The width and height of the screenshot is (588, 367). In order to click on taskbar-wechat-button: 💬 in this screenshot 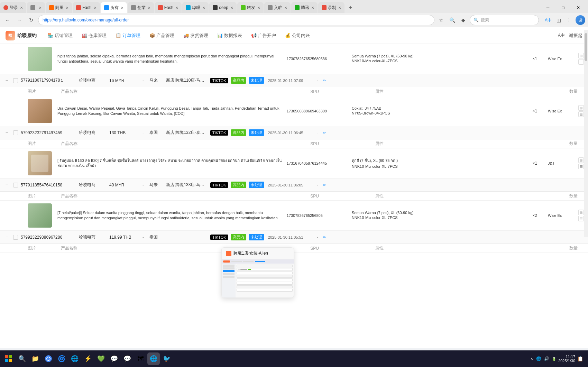, I will do `click(114, 359)`.